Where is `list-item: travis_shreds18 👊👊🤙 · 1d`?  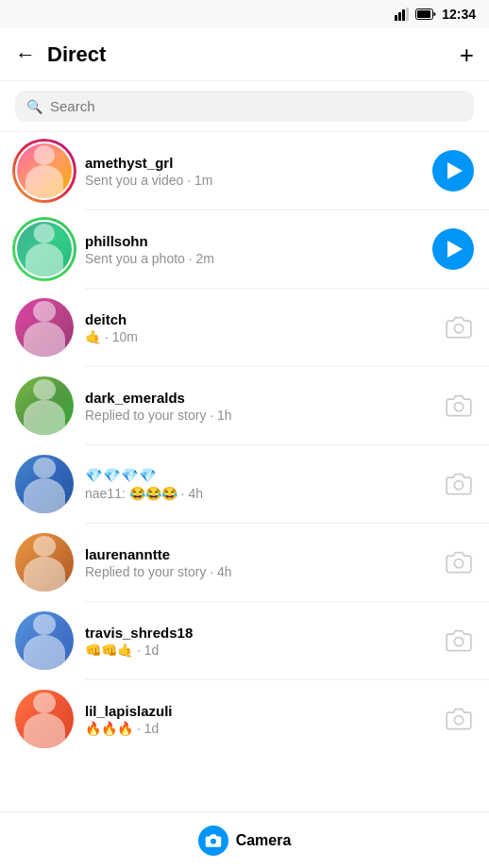
list-item: travis_shreds18 👊👊🤙 · 1d is located at coordinates (244, 641).